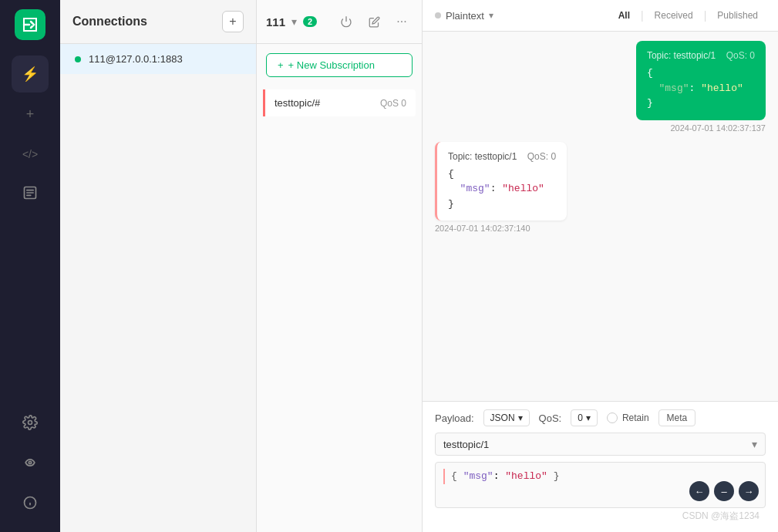 The image size is (778, 532). What do you see at coordinates (491, 15) in the screenshot?
I see `format-chevron-icon: ▾` at bounding box center [491, 15].